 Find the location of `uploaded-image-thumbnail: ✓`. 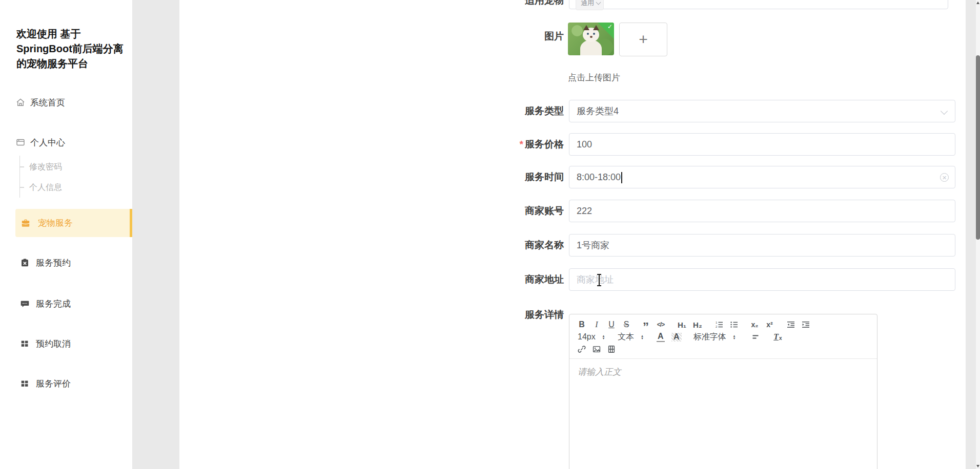

uploaded-image-thumbnail: ✓ is located at coordinates (591, 39).